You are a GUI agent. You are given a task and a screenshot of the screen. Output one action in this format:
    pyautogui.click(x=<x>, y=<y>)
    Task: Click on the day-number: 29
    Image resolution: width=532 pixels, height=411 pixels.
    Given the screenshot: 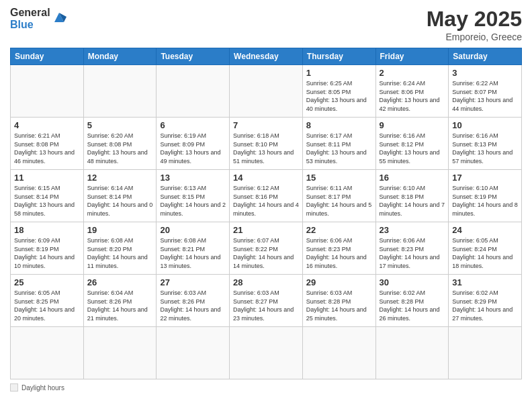 What is the action you would take?
    pyautogui.click(x=339, y=282)
    